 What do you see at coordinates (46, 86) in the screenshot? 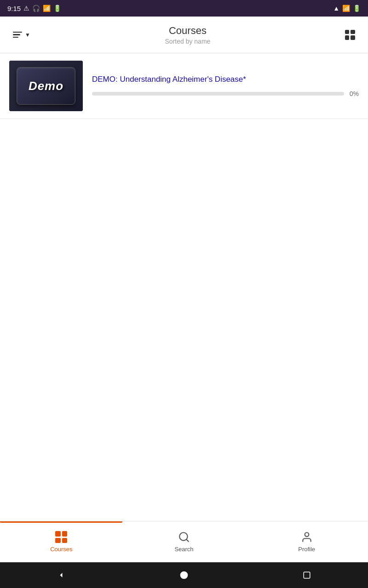
I see `demo-key-visual: Demo` at bounding box center [46, 86].